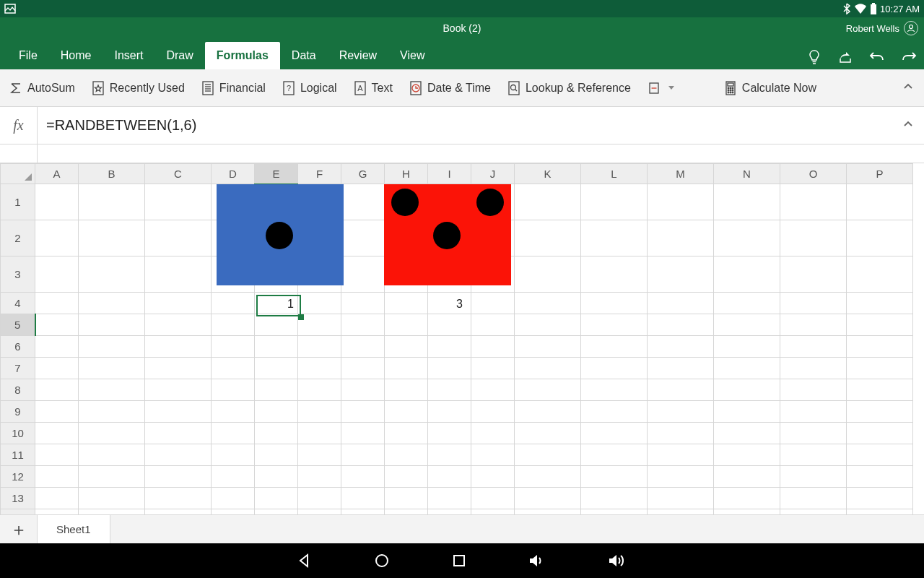  What do you see at coordinates (320, 412) in the screenshot?
I see `cell-F9` at bounding box center [320, 412].